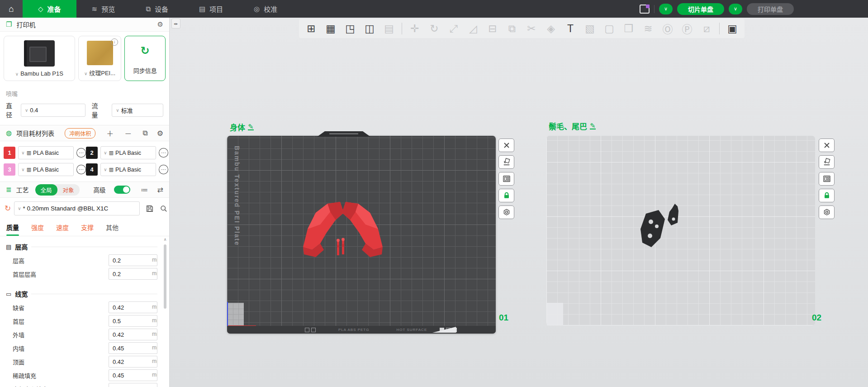  I want to click on modifier-icon: Ⓟ, so click(687, 29).